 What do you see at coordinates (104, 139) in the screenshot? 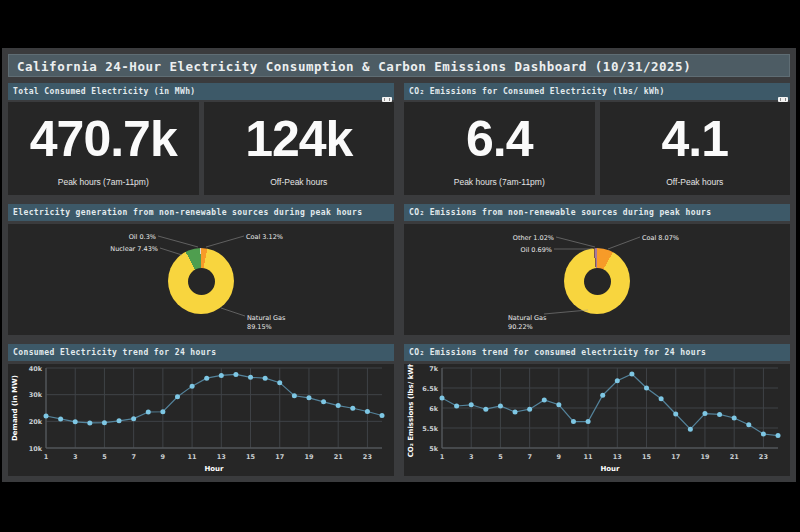
I see `kpi-value: 470.7k` at bounding box center [104, 139].